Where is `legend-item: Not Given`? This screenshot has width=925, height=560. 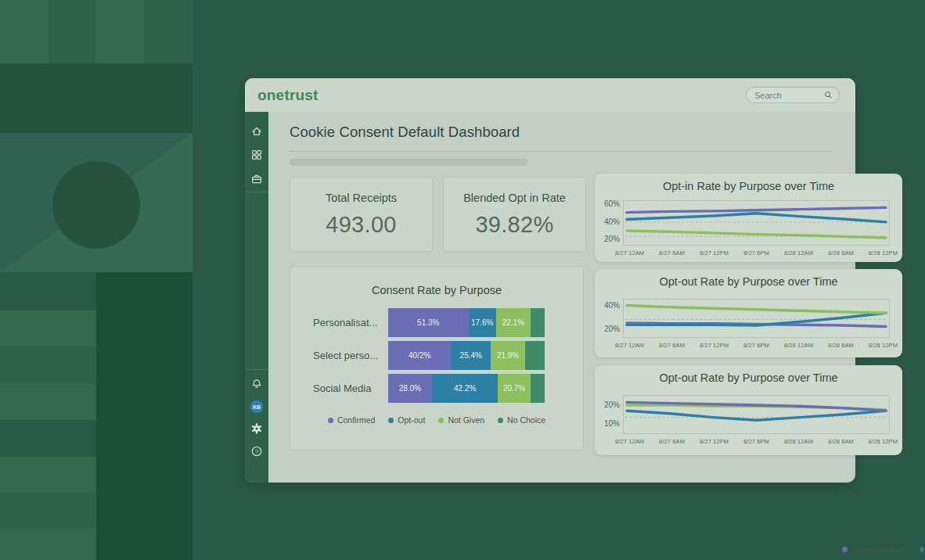 legend-item: Not Given is located at coordinates (462, 420).